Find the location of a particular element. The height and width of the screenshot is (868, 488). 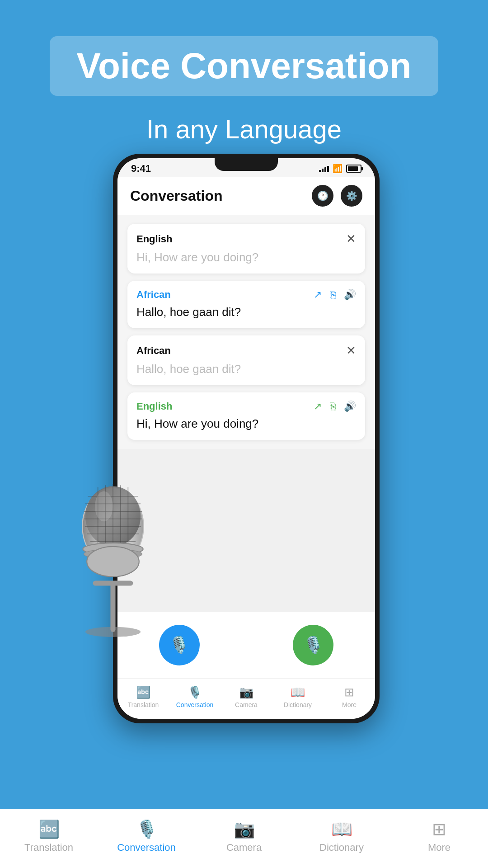

card4-output-text: Hi, How are you doing? is located at coordinates (246, 424).